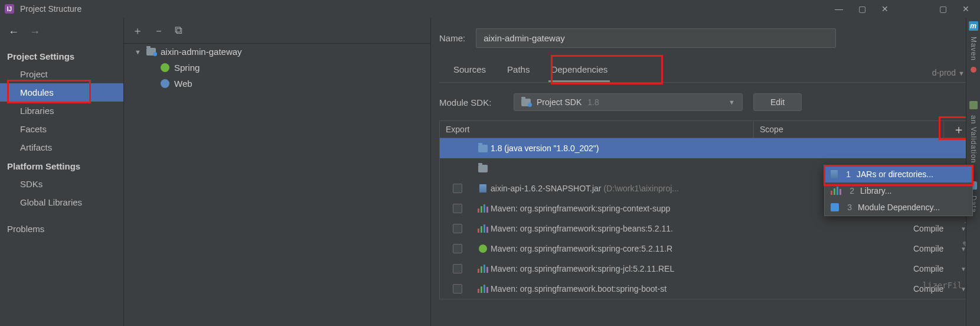 The image size is (980, 326). Describe the element at coordinates (835, 207) in the screenshot. I see `module-icon` at that location.